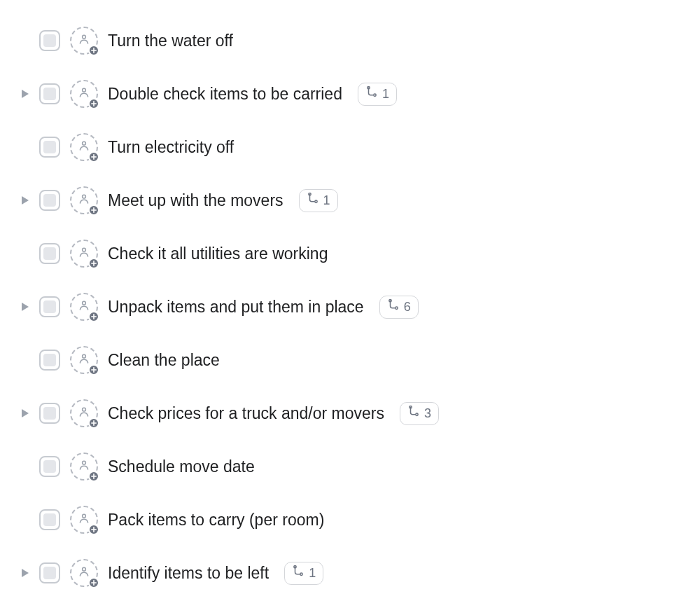 Image resolution: width=700 pixels, height=608 pixels. I want to click on task-row: Clean the place, so click(350, 360).